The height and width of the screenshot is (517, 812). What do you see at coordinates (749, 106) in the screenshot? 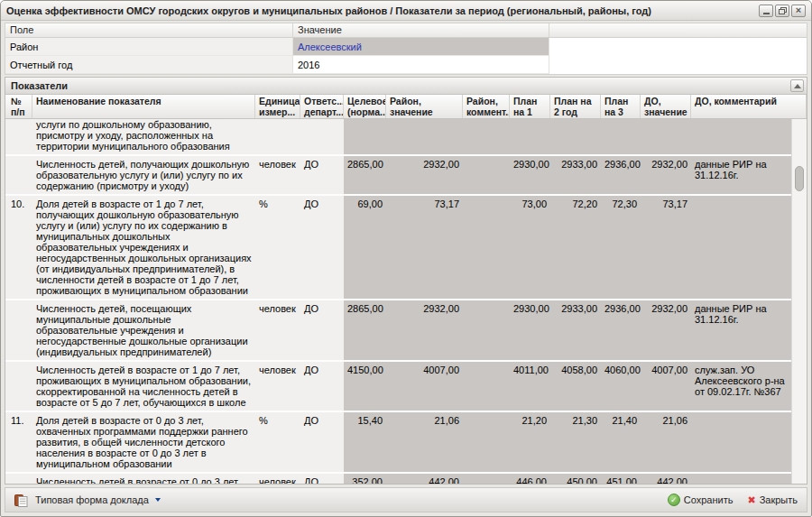
I see `column-header-do_comment: ДО, комментарий` at bounding box center [749, 106].